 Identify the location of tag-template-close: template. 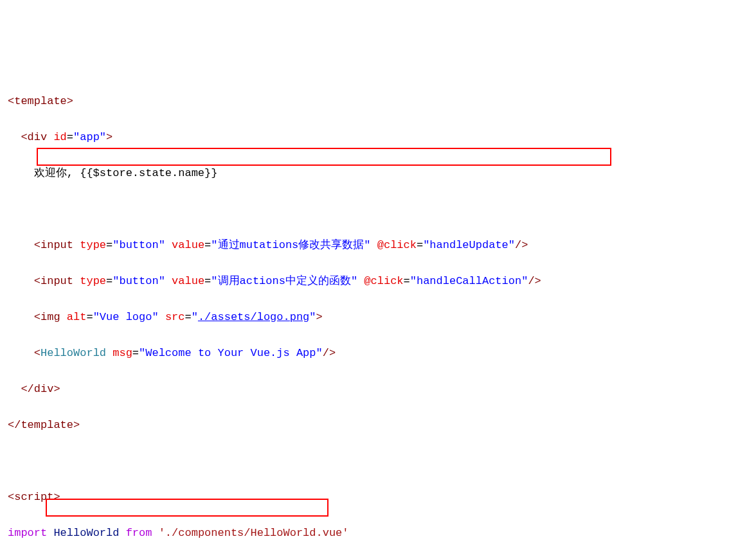
(47, 425).